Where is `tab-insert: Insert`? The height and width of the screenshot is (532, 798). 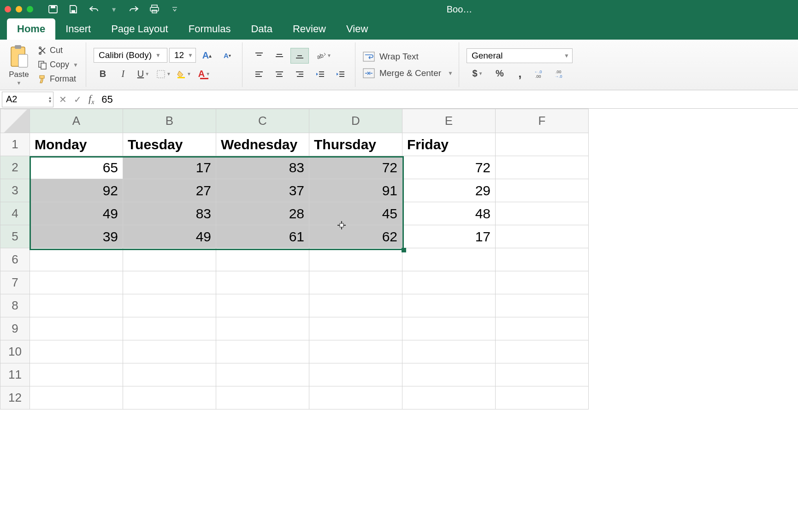
tab-insert: Insert is located at coordinates (78, 29).